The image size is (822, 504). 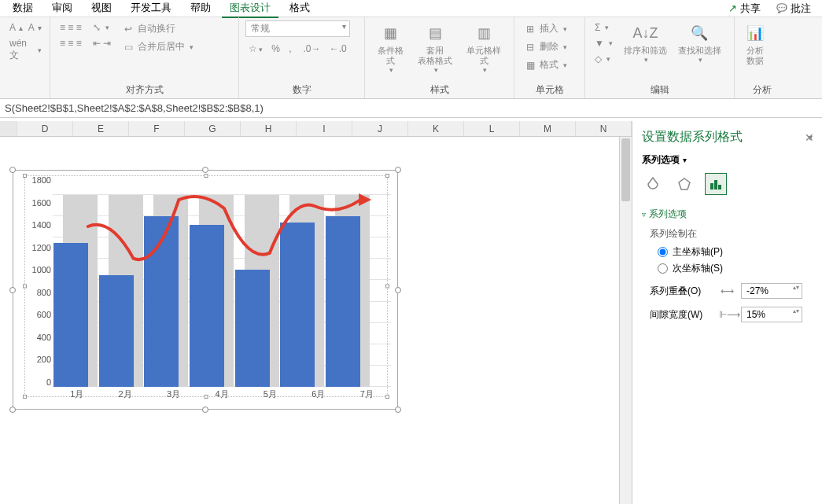 I want to click on tab-开发工具: 开发工具, so click(x=151, y=9).